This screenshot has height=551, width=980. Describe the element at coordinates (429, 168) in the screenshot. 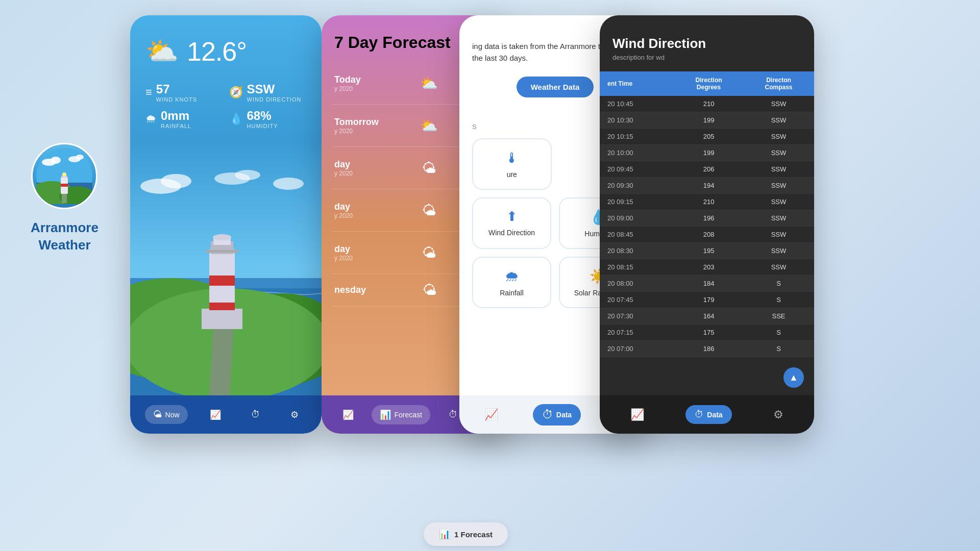

I see `forecast-icon-2: 🌤` at that location.